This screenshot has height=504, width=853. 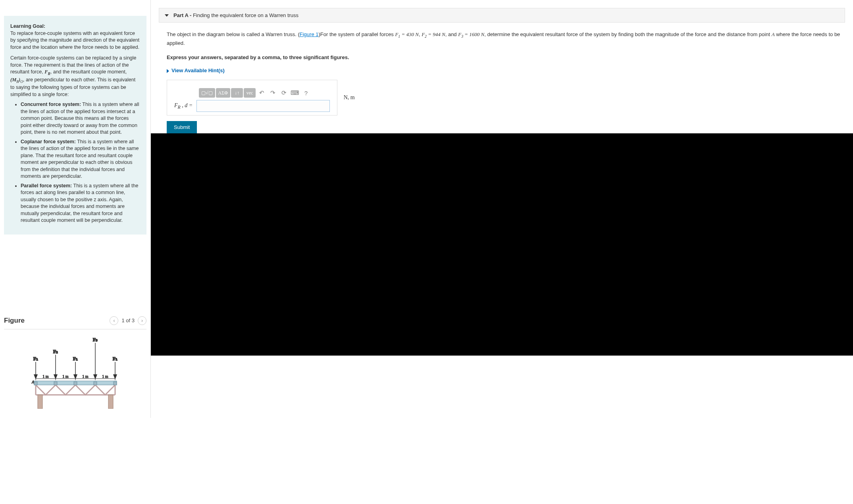 What do you see at coordinates (309, 34) in the screenshot?
I see `figure-link: Figure 1` at bounding box center [309, 34].